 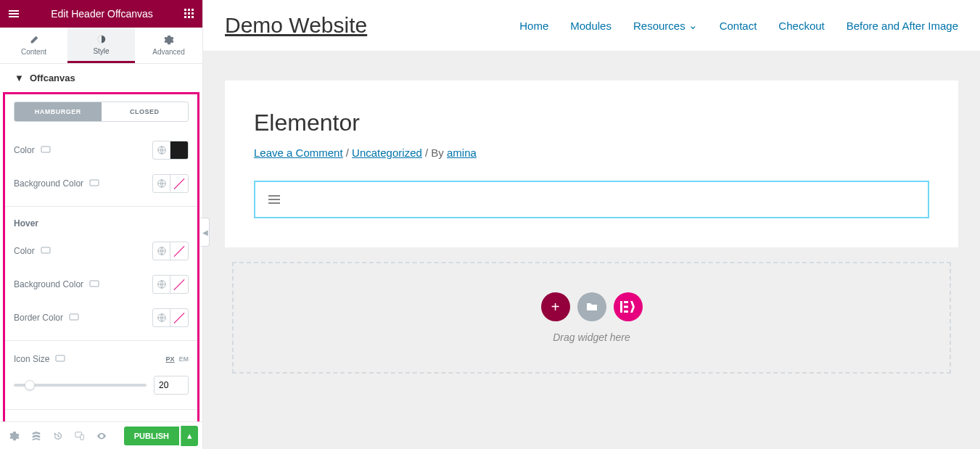 I want to click on nav-checkout: Checkout, so click(x=801, y=26).